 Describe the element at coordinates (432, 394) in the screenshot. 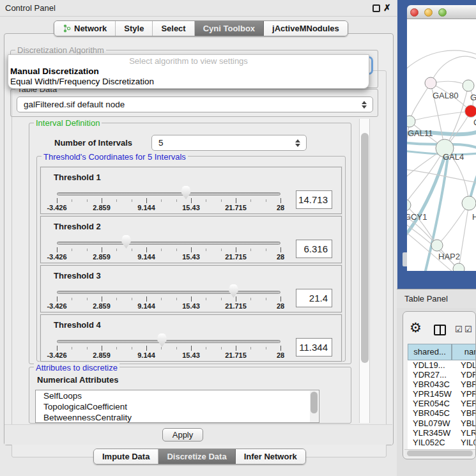

I see `cell-shared-name: YPR145W` at that location.